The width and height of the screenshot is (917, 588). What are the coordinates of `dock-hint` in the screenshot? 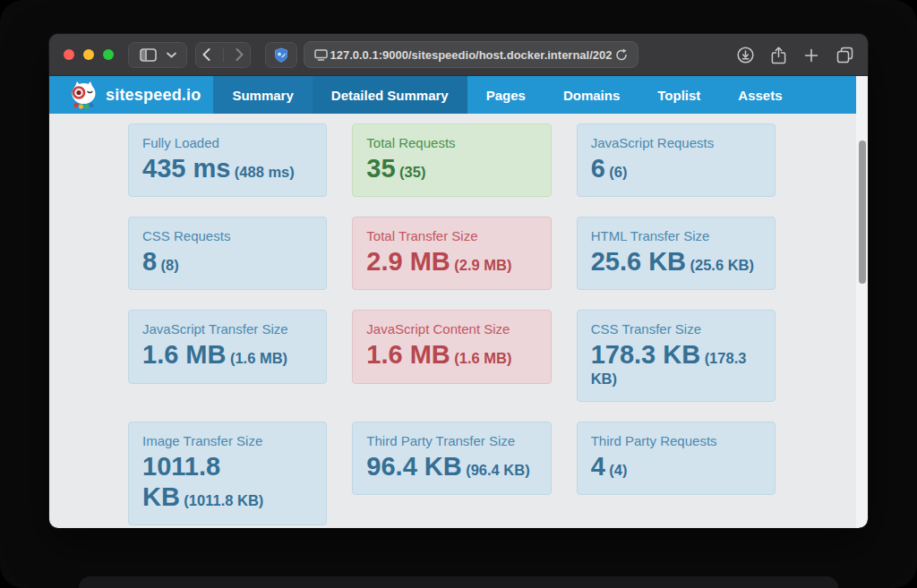 It's located at (458, 582).